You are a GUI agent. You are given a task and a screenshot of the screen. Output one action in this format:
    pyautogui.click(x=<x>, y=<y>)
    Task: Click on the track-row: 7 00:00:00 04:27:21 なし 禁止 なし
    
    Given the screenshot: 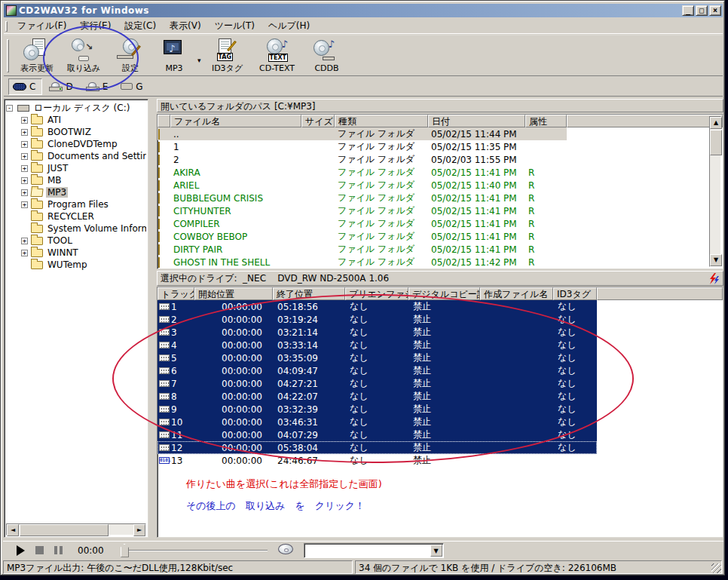 What is the action you would take?
    pyautogui.click(x=377, y=383)
    